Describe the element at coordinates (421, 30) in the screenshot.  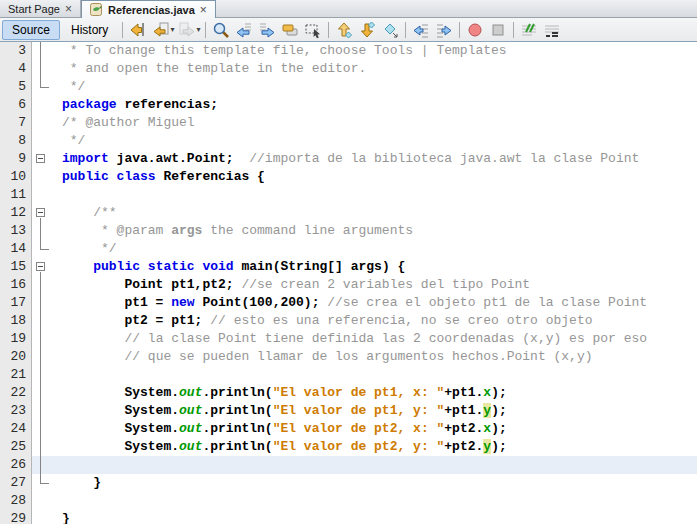
I see `shift-line-left-icon` at that location.